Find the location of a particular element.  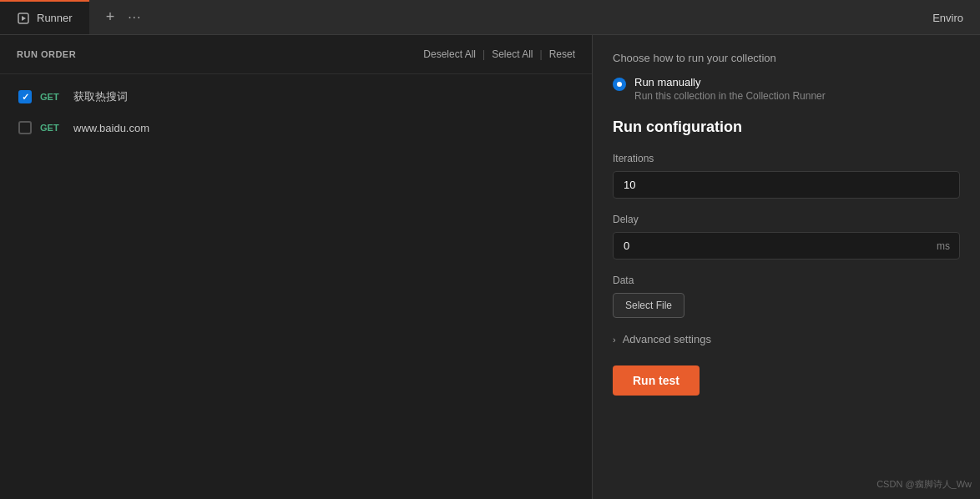

new-tab-button: + is located at coordinates (110, 17).